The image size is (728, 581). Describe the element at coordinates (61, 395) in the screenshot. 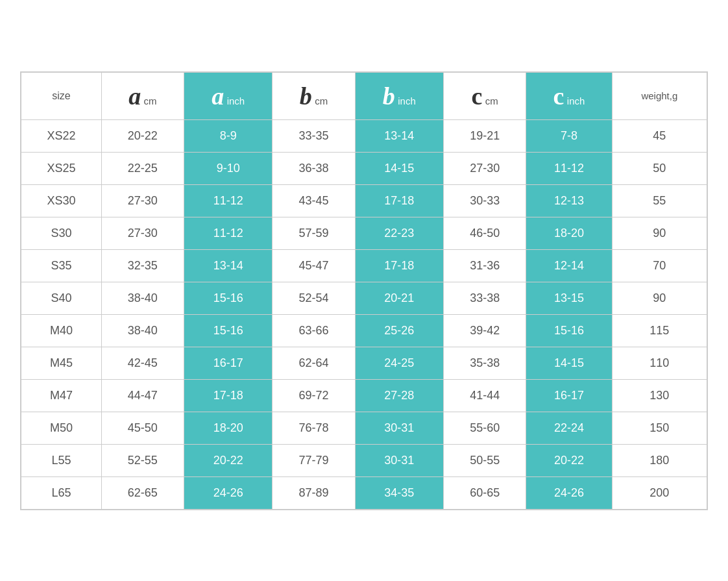

I see `table-cell-row8-col0: M47` at that location.